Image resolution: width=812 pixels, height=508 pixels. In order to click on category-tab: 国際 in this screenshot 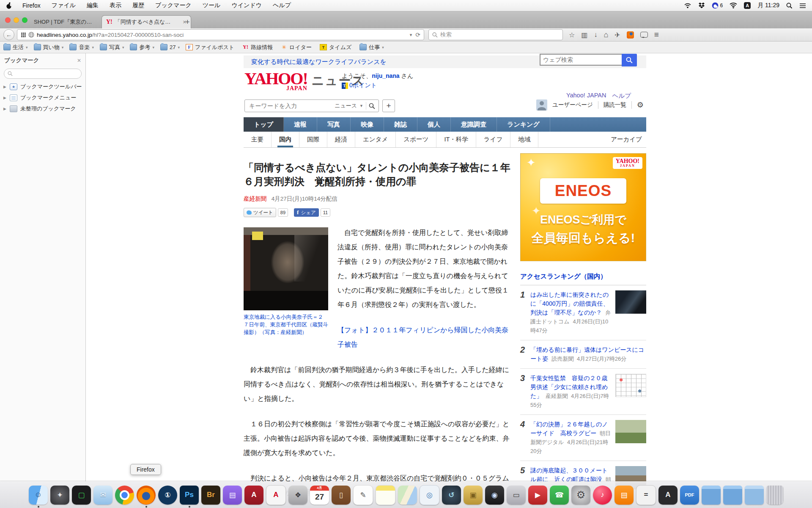, I will do `click(313, 140)`.